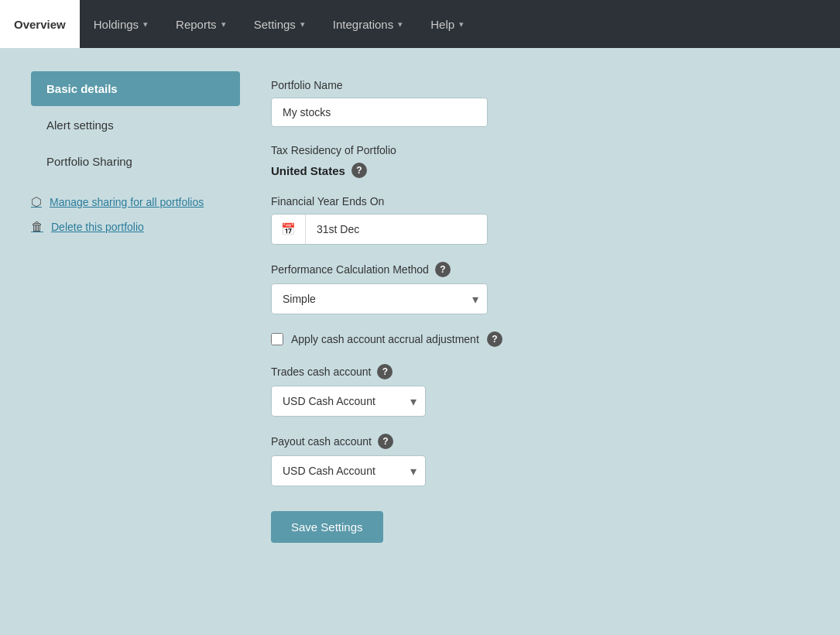 The image size is (840, 635). I want to click on save-settings-button: Save Settings, so click(327, 527).